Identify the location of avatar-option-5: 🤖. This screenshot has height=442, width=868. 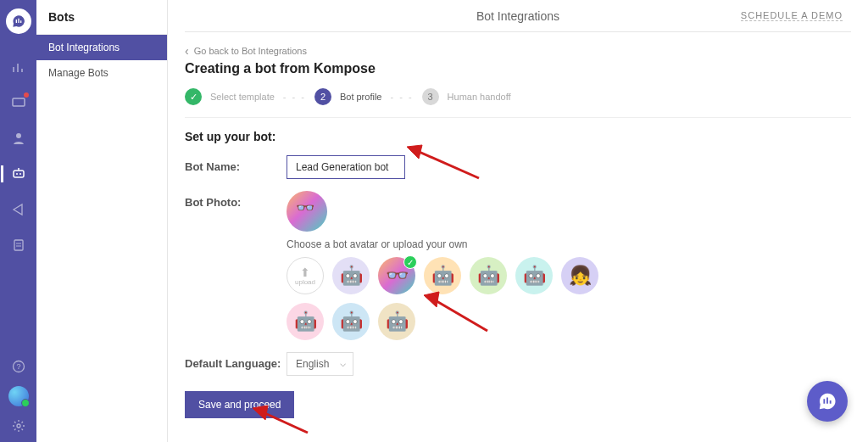
(534, 276).